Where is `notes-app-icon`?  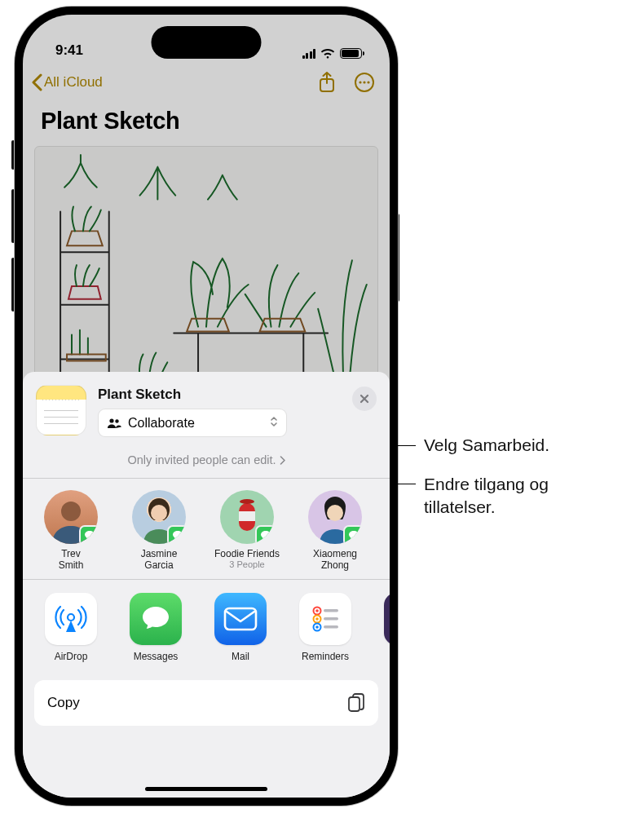 notes-app-icon is located at coordinates (61, 410).